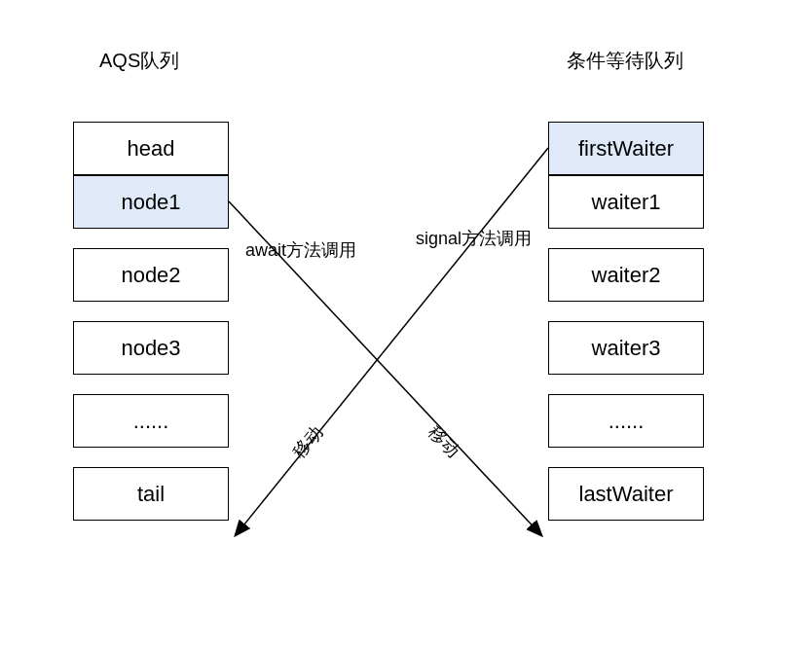  Describe the element at coordinates (151, 202) in the screenshot. I see `left-cell-node1: node1` at that location.